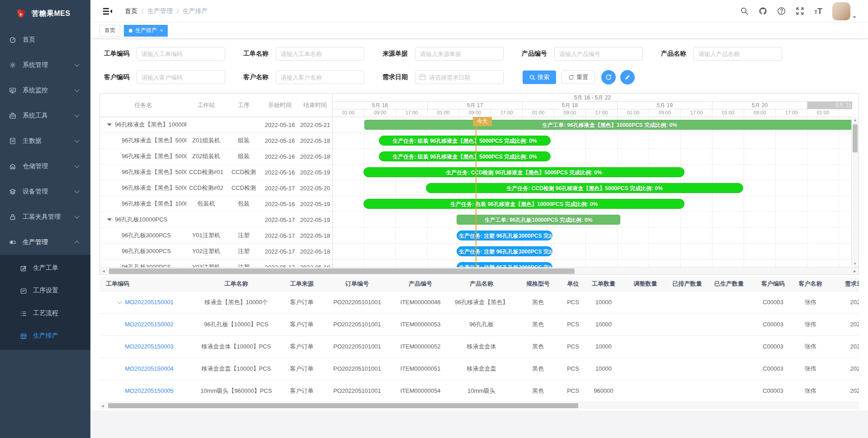 This screenshot has height=438, width=868. I want to click on sidebar-item-设备管理: 设备管理, so click(45, 192).